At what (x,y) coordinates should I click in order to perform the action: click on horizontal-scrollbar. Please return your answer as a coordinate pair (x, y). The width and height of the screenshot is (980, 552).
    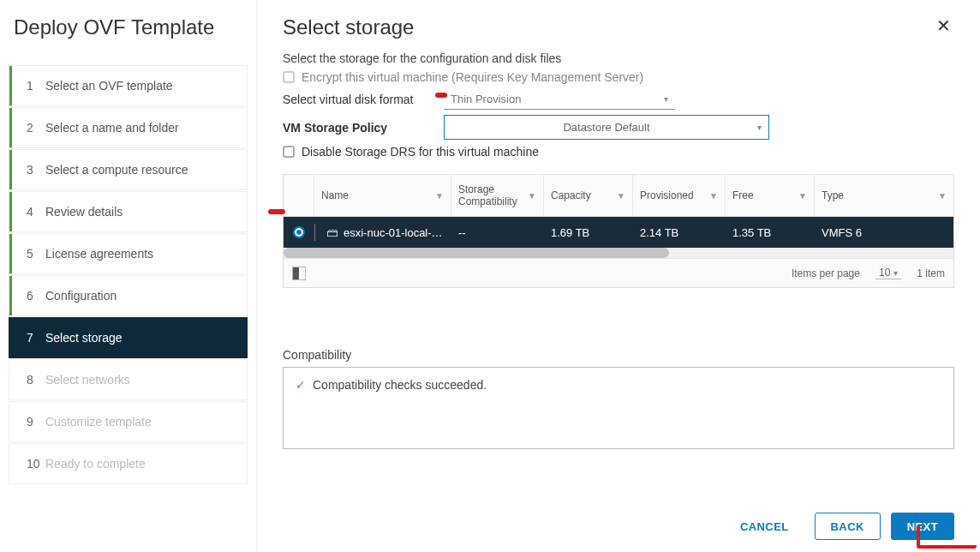
    Looking at the image, I should click on (618, 253).